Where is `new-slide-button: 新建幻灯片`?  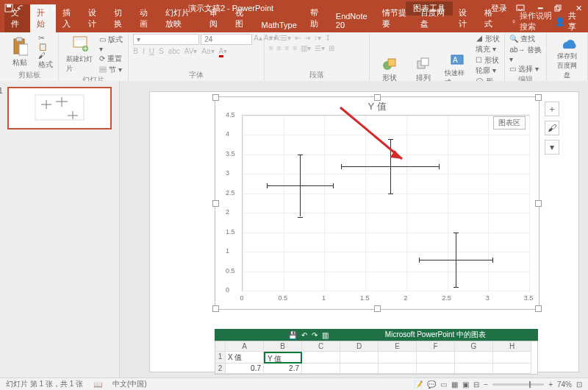
new-slide-button: 新建幻灯片 is located at coordinates (79, 54).